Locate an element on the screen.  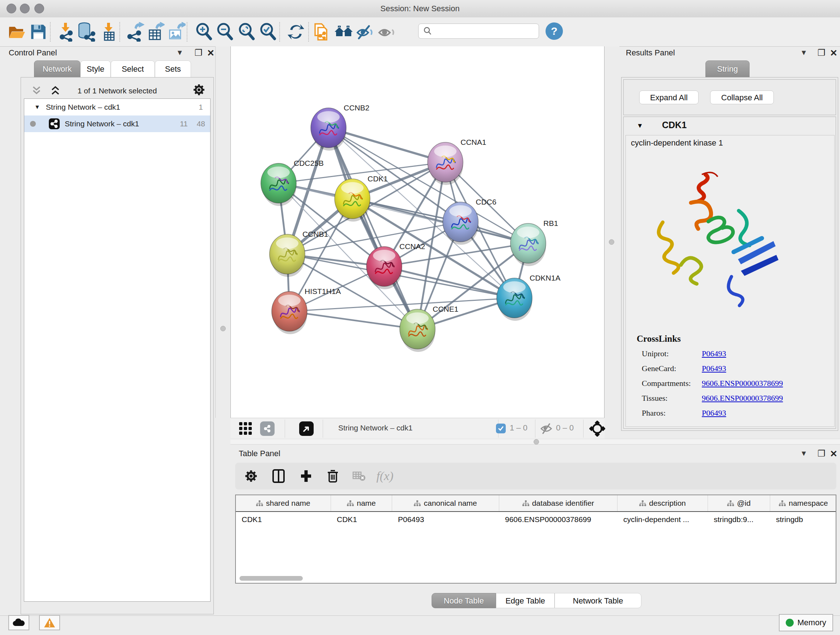
help-button: ? is located at coordinates (554, 31).